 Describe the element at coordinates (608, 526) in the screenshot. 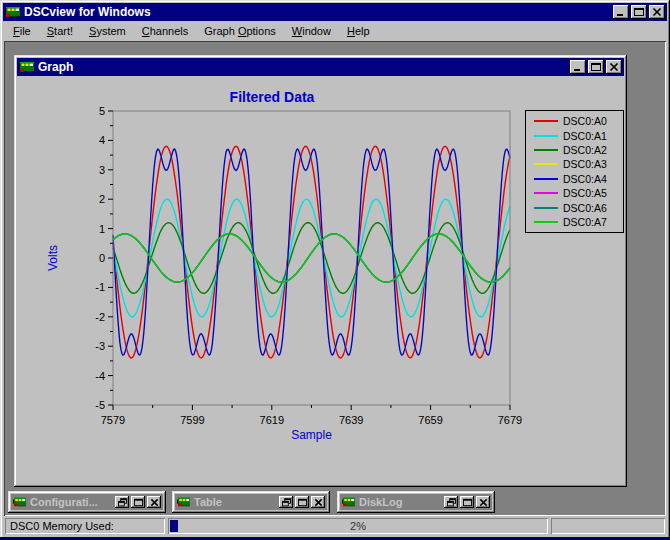

I see `status-empty-panel` at that location.